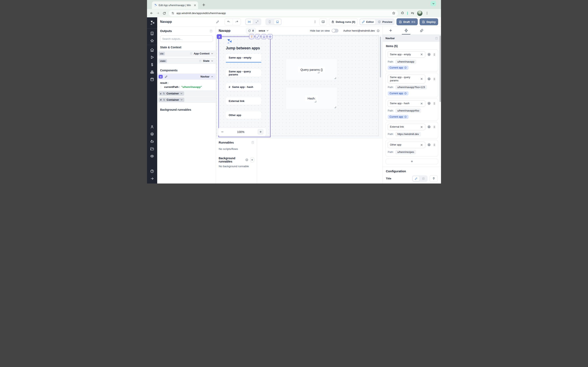  I want to click on sidebar-item-schedules-icon, so click(152, 79).